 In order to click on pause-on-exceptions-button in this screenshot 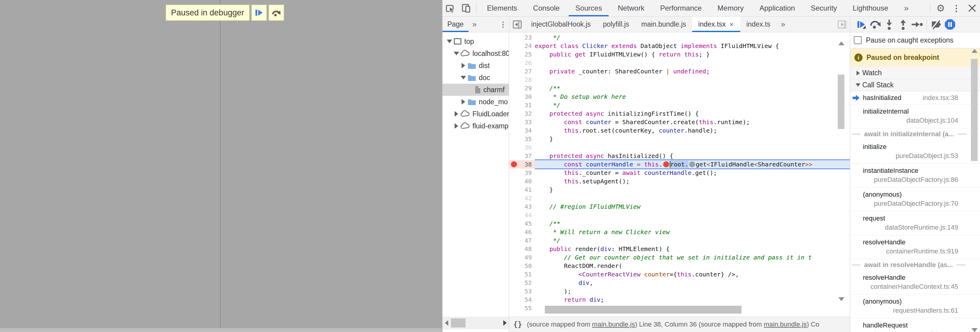, I will do `click(950, 24)`.